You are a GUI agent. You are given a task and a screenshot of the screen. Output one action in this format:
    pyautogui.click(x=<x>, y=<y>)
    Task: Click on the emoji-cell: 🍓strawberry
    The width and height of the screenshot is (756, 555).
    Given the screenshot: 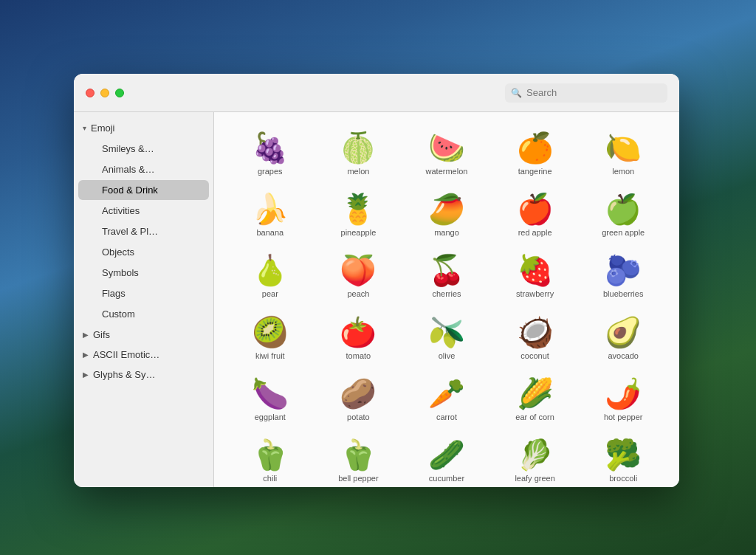 What is the action you would take?
    pyautogui.click(x=535, y=278)
    